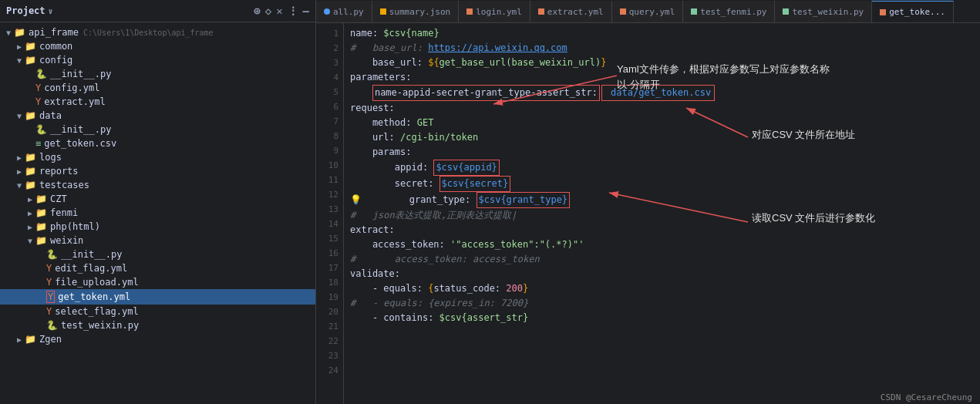 The width and height of the screenshot is (980, 404). I want to click on code-text, so click(361, 93).